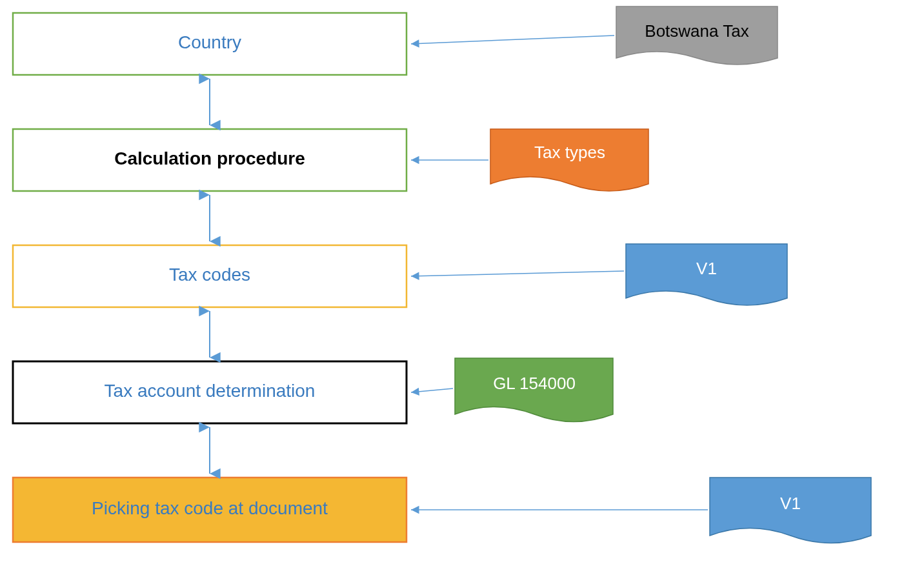 Image resolution: width=924 pixels, height=564 pixels. I want to click on box-tax-codes: Tax codes, so click(210, 276).